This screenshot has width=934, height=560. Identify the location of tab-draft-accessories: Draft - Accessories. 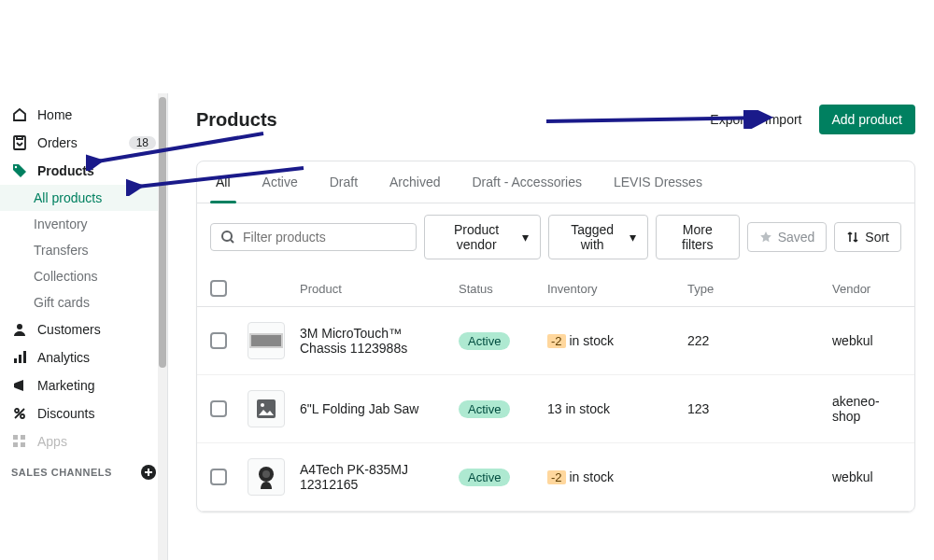
(527, 182).